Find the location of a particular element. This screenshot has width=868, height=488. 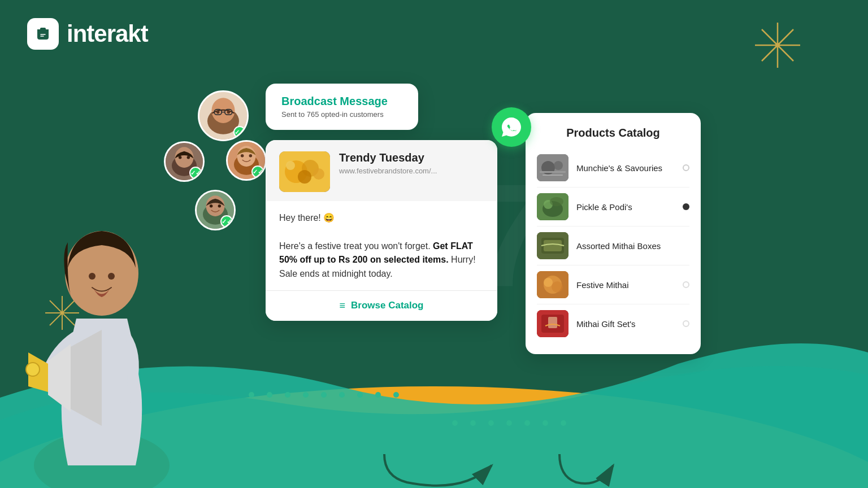

message-greeting: Hey there! 😄 is located at coordinates (307, 218).